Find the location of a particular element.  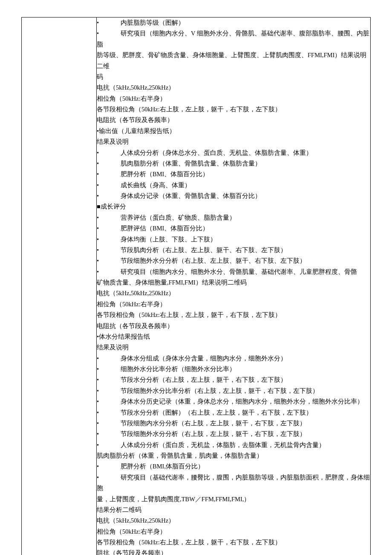

text: 节段细胞内水分分析（右上肢，左上肢，躯干，右下肢，左下肢） is located at coordinates (213, 423).